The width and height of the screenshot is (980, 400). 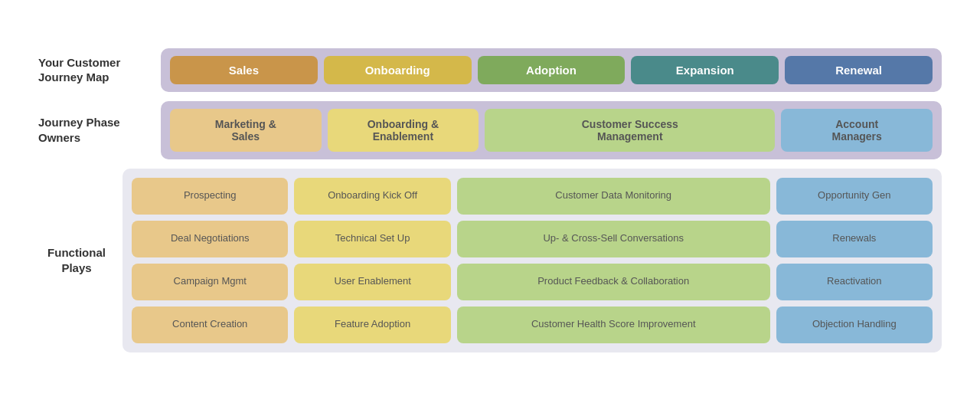 I want to click on play-renewals: Renewals, so click(x=854, y=239).